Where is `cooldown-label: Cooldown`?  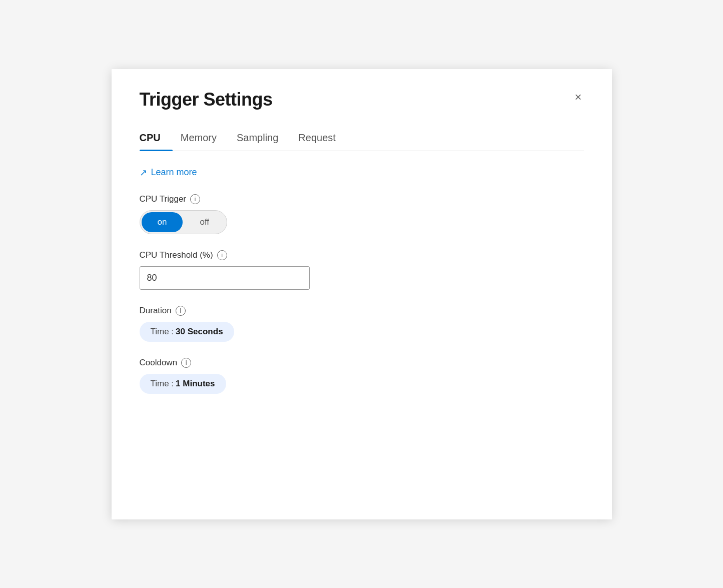
cooldown-label: Cooldown is located at coordinates (159, 363).